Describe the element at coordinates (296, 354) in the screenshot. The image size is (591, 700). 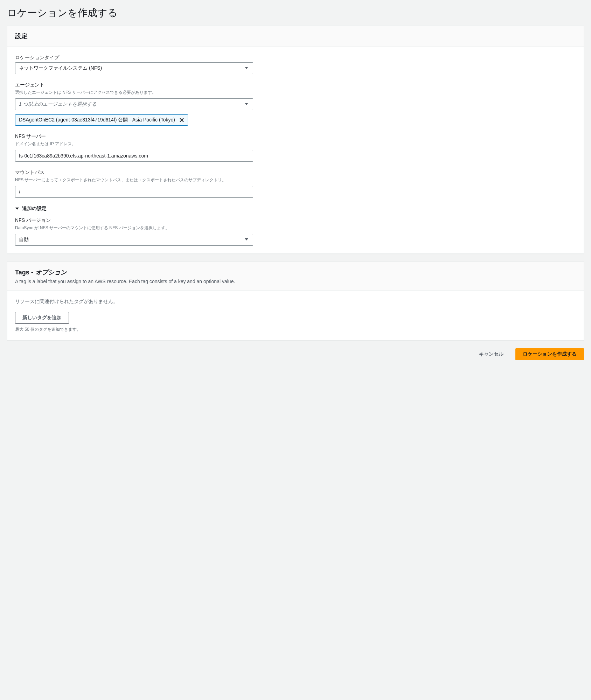
I see `footer-actions: キャンセル ロケーションを作成する` at that location.